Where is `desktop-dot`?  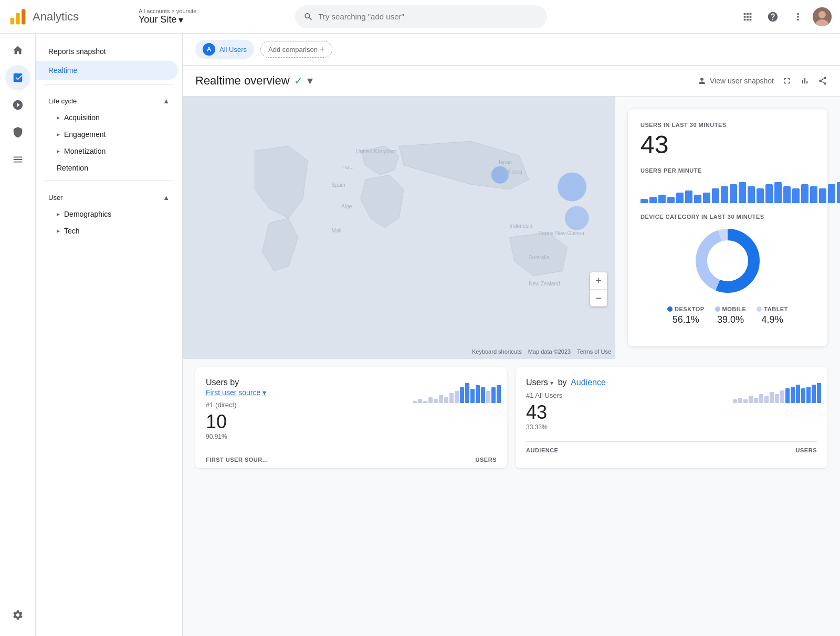
desktop-dot is located at coordinates (670, 309).